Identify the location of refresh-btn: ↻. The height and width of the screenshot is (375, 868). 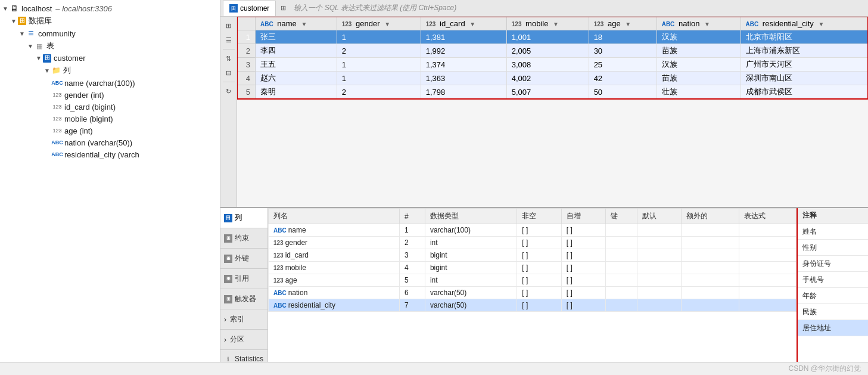
(229, 91).